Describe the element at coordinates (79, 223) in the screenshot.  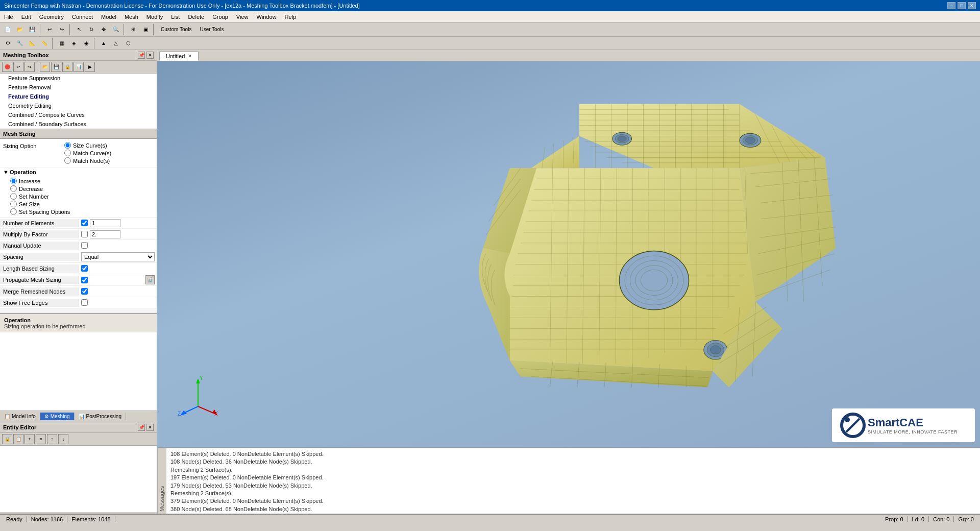
I see `prop-num-elements: Number of Elements` at that location.